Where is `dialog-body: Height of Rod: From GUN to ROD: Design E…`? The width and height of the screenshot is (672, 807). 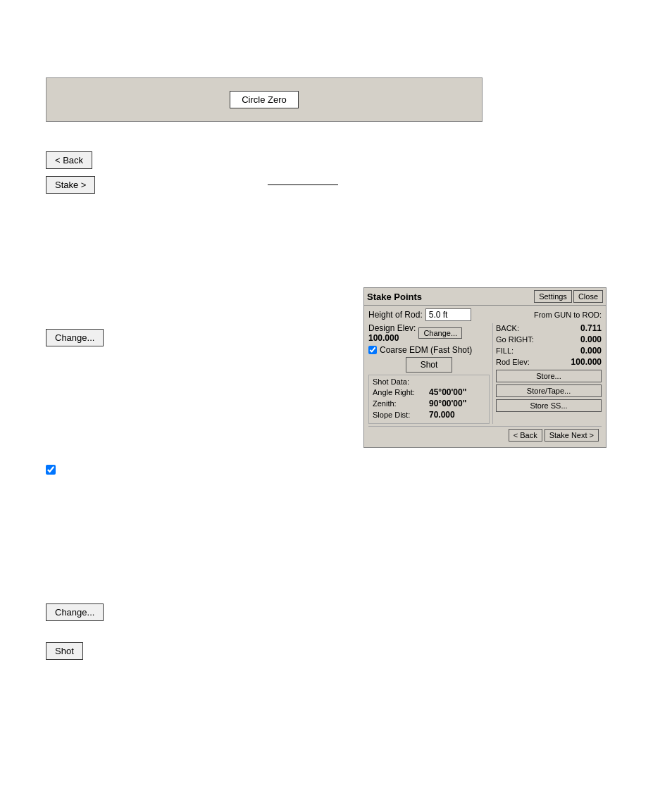 dialog-body: Height of Rod: From GUN to ROD: Design E… is located at coordinates (485, 376).